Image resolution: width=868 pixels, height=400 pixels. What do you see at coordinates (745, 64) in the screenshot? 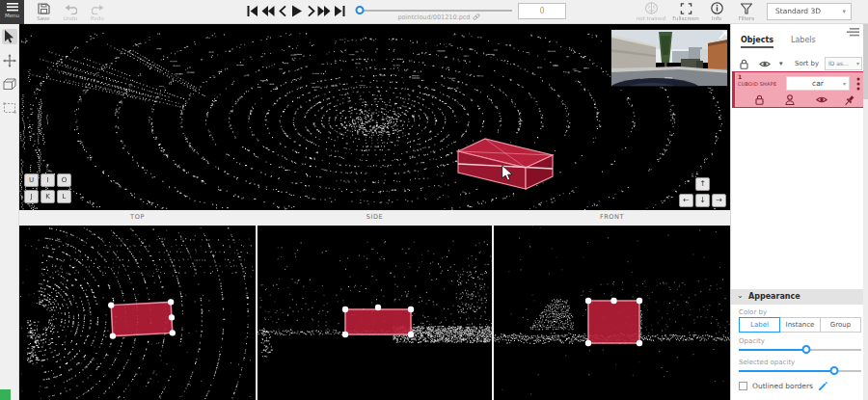
I see `lock-all-icon` at bounding box center [745, 64].